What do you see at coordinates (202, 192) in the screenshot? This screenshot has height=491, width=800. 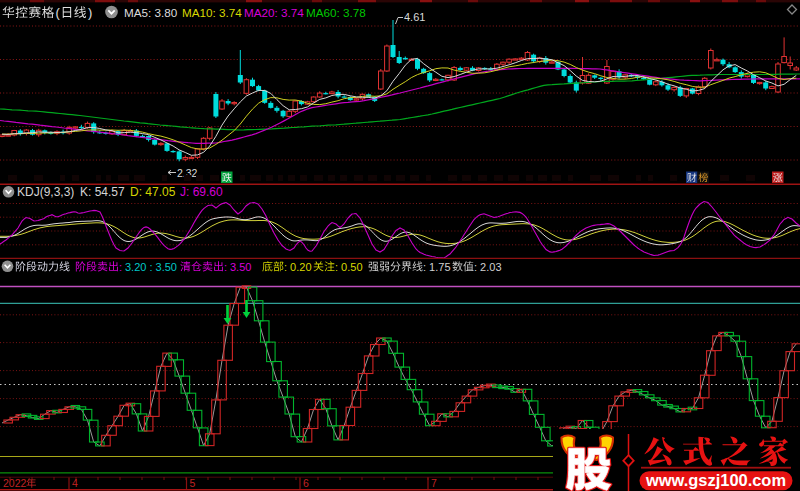 I see `svg-text: J: 69.60` at bounding box center [202, 192].